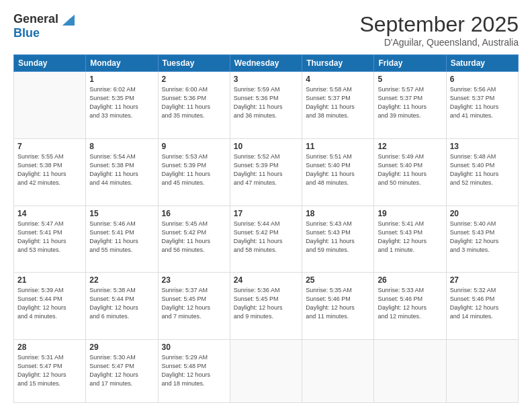 This screenshot has width=532, height=411. What do you see at coordinates (266, 63) in the screenshot?
I see `weekday-header-wednesday: Wednesday` at bounding box center [266, 63].